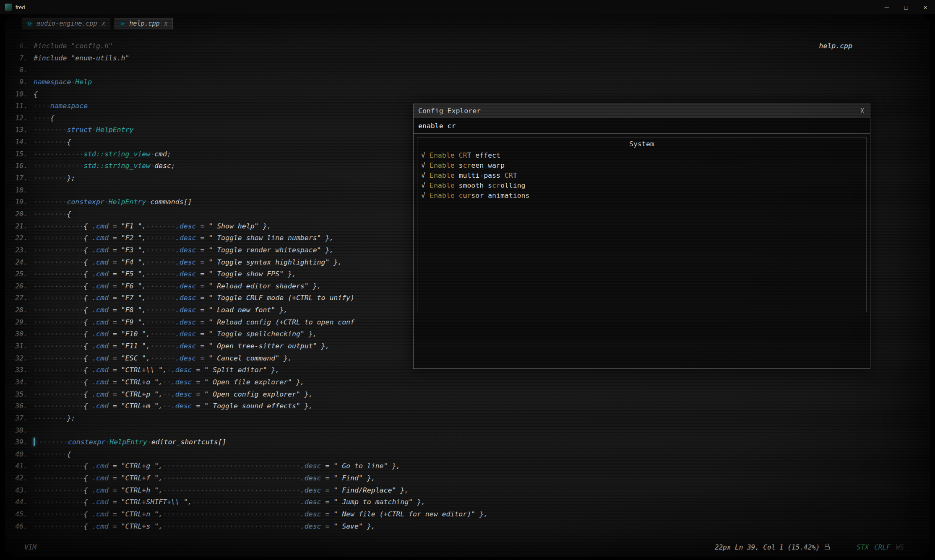 This screenshot has width=935, height=560. What do you see at coordinates (63, 82) in the screenshot?
I see `line-content: namespace·Help` at bounding box center [63, 82].